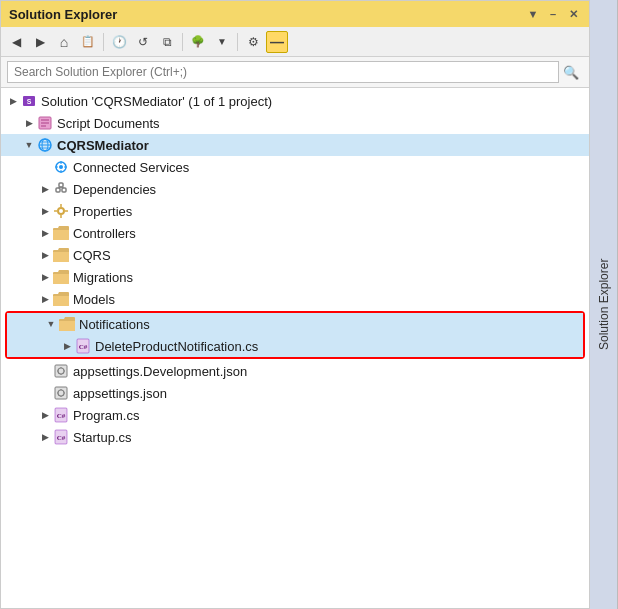  Describe the element at coordinates (253, 42) in the screenshot. I see `settings-button: ⚙` at that location.